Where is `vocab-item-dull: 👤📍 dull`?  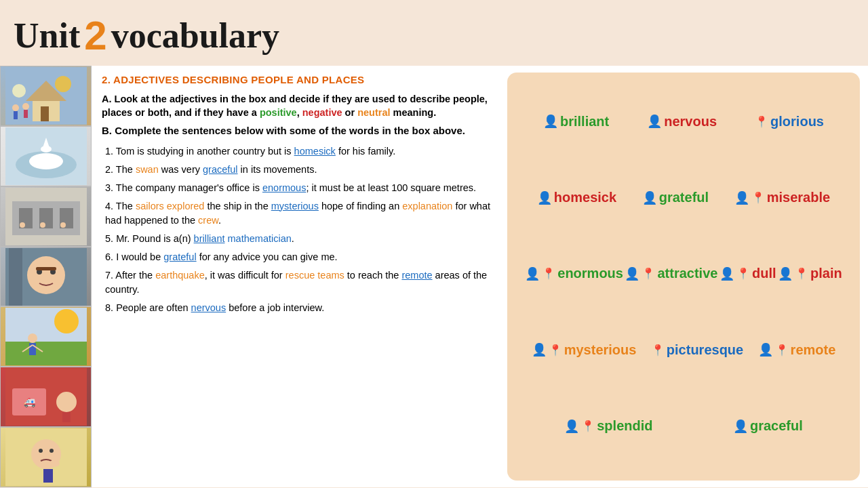 vocab-item-dull: 👤📍 dull is located at coordinates (748, 274).